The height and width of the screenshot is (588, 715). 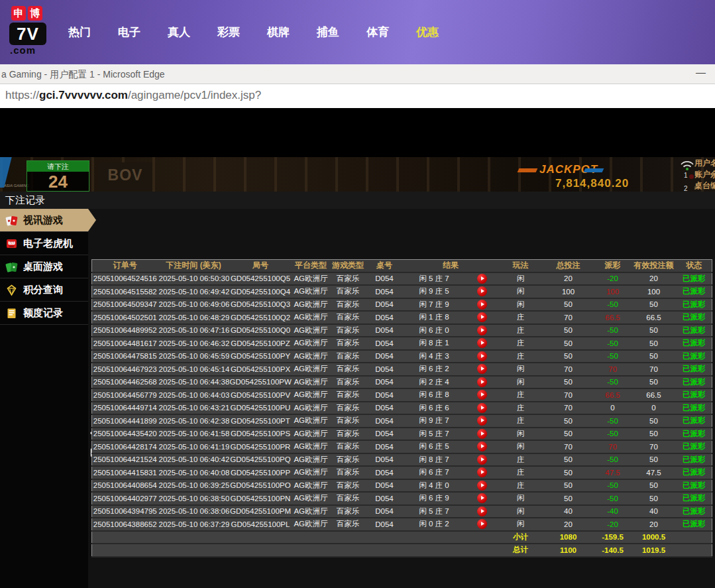 I want to click on cell-result-score: 闲 5 庄 7, so click(x=435, y=279).